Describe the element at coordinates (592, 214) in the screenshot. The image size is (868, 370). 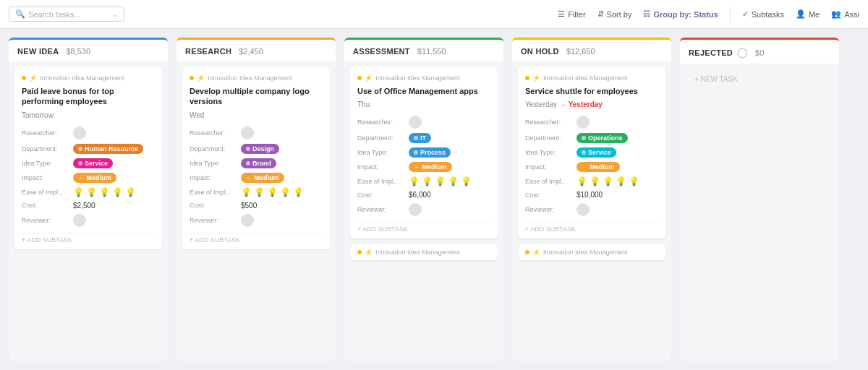
I see `column-body-on-hold: ⚡ Innovation Idea Management Service shu…` at that location.